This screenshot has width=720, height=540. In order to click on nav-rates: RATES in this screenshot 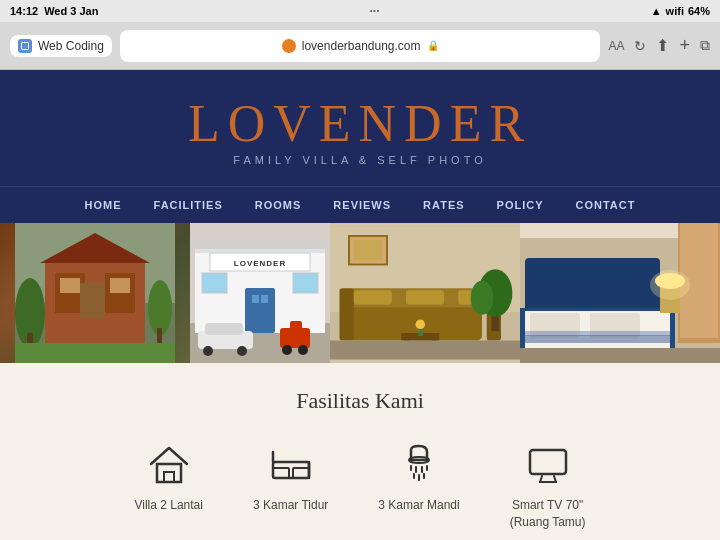, I will do `click(444, 205)`.